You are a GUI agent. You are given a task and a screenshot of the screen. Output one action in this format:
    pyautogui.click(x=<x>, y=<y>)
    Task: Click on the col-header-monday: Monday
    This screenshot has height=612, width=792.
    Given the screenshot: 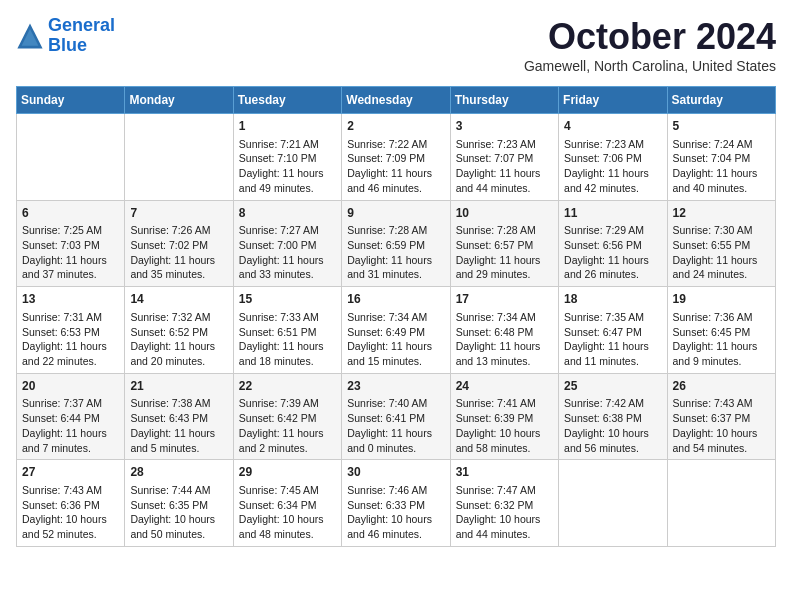 What is the action you would take?
    pyautogui.click(x=179, y=100)
    